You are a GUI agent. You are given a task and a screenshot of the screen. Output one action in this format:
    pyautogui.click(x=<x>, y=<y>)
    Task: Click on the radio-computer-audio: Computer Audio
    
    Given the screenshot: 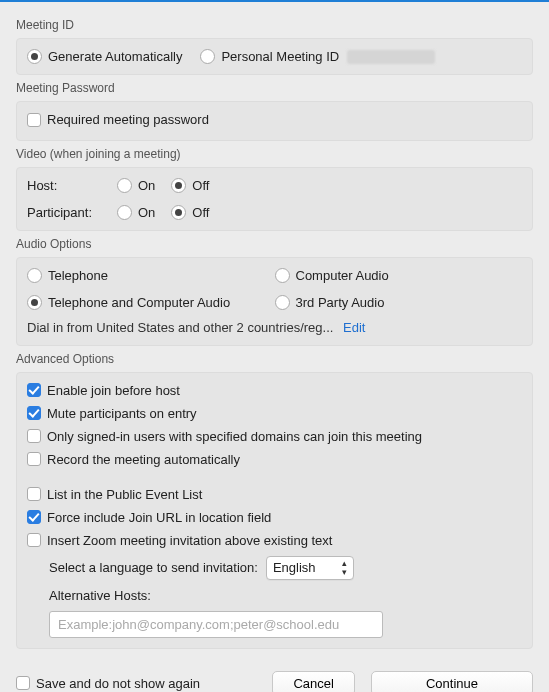 What is the action you would take?
    pyautogui.click(x=399, y=276)
    